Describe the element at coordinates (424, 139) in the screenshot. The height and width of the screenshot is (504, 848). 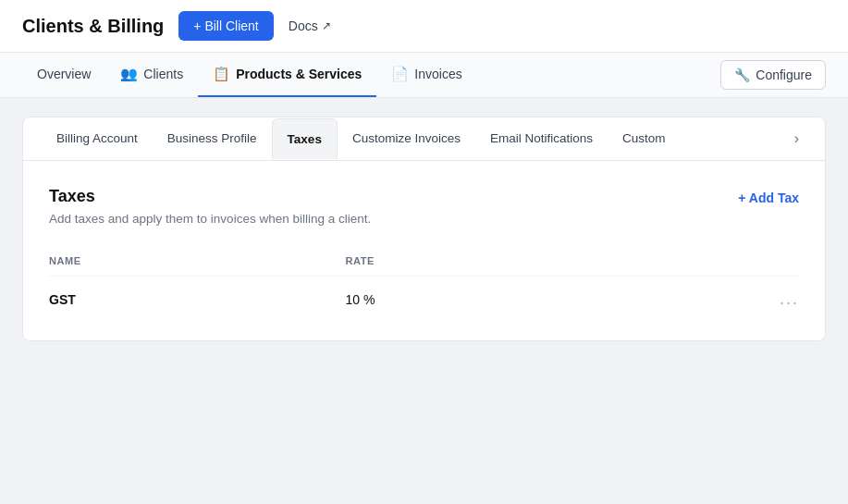
I see `sub-tabs: Billing Account Business Profile Taxes C…` at that location.